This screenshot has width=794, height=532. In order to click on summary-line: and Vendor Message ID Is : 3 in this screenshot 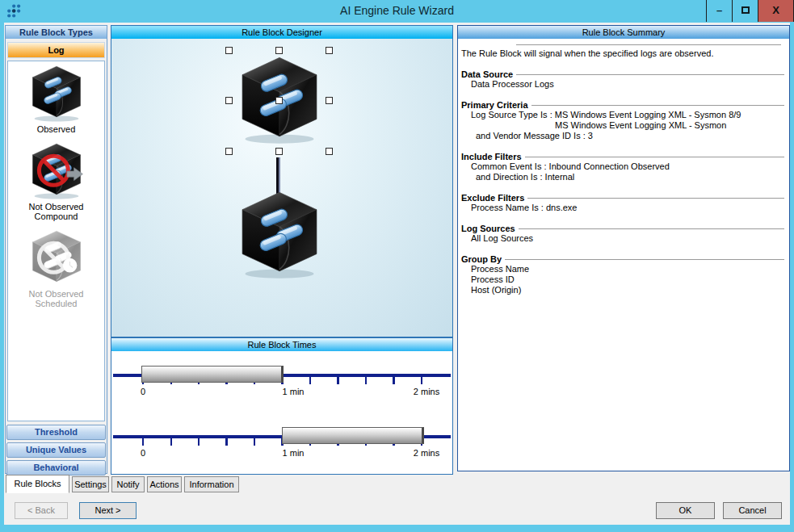, I will do `click(623, 136)`.